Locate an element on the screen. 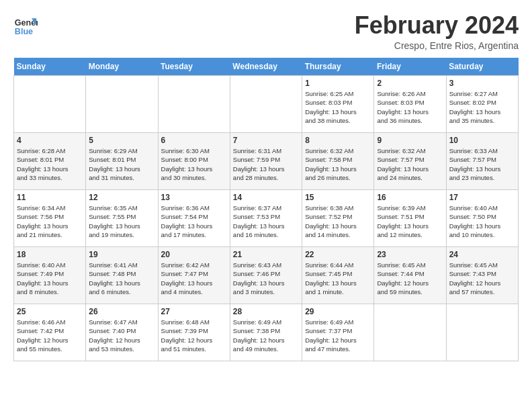  day-info: Sunrise: 6:31 AM Sunset: 7:59 PM Dayligh… is located at coordinates (266, 164).